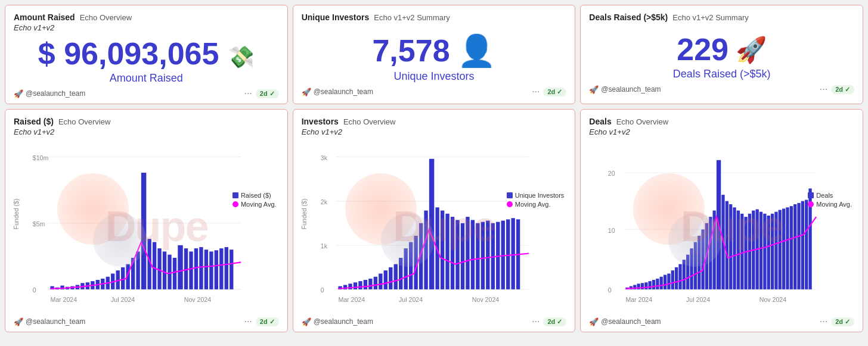 The height and width of the screenshot is (346, 868). Describe the element at coordinates (324, 202) in the screenshot. I see `y-label-2k: 2k` at that location.